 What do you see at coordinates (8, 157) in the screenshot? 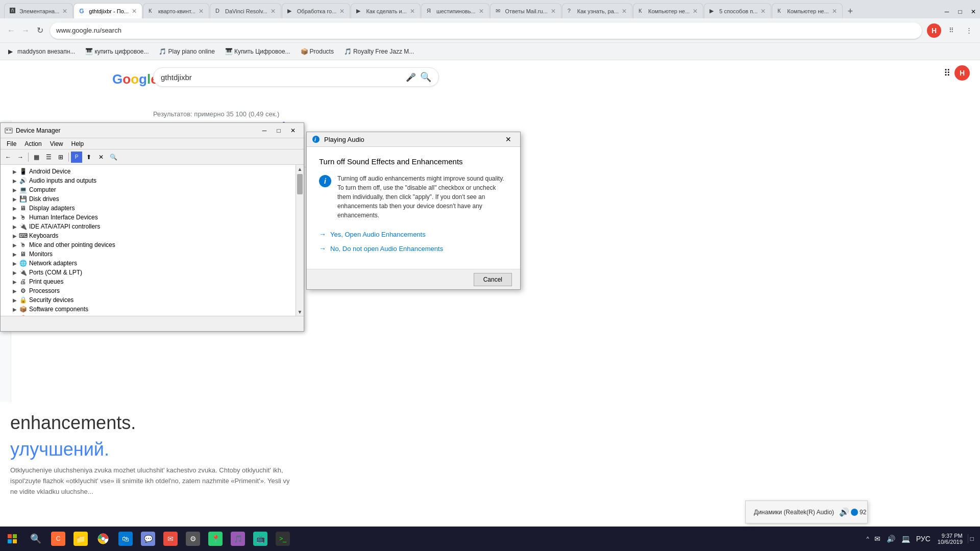
I see `toolbar-back: ←` at bounding box center [8, 157].